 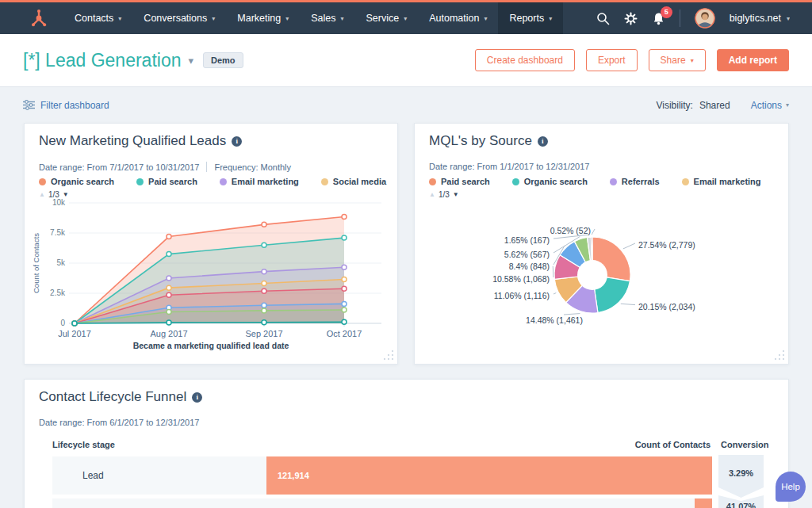 What do you see at coordinates (603, 19) in the screenshot?
I see `search-icon` at bounding box center [603, 19].